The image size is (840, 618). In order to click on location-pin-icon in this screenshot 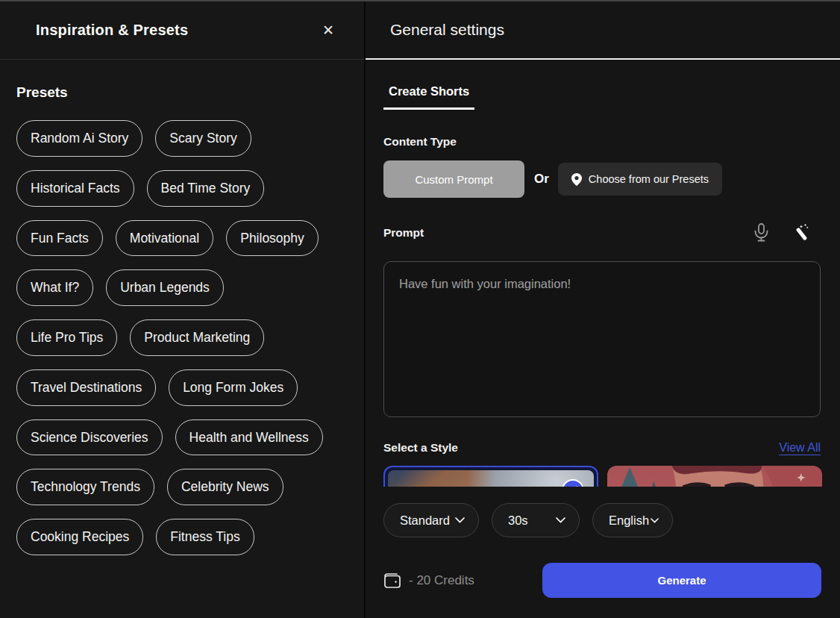, I will do `click(577, 179)`.